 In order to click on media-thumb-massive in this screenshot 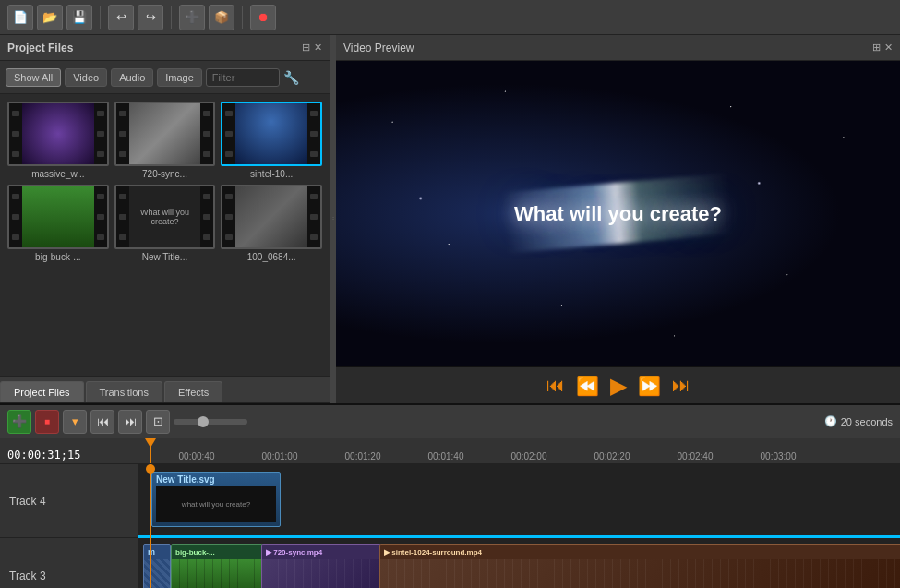, I will do `click(58, 134)`.